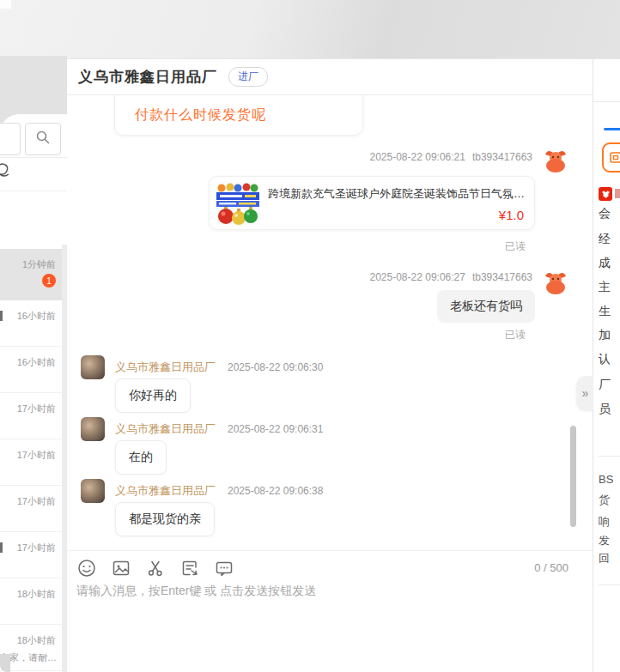 The width and height of the screenshot is (620, 672). Describe the element at coordinates (10, 139) in the screenshot. I see `search-input` at that location.